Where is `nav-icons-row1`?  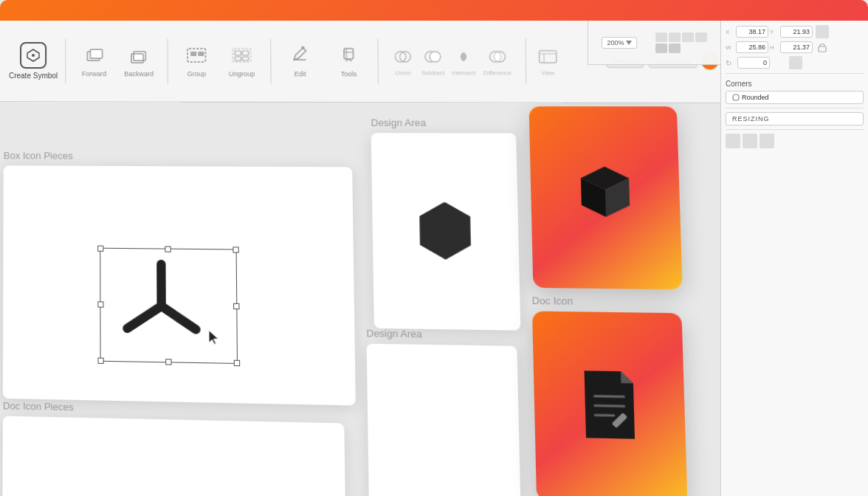
nav-icons-row1 is located at coordinates (681, 37).